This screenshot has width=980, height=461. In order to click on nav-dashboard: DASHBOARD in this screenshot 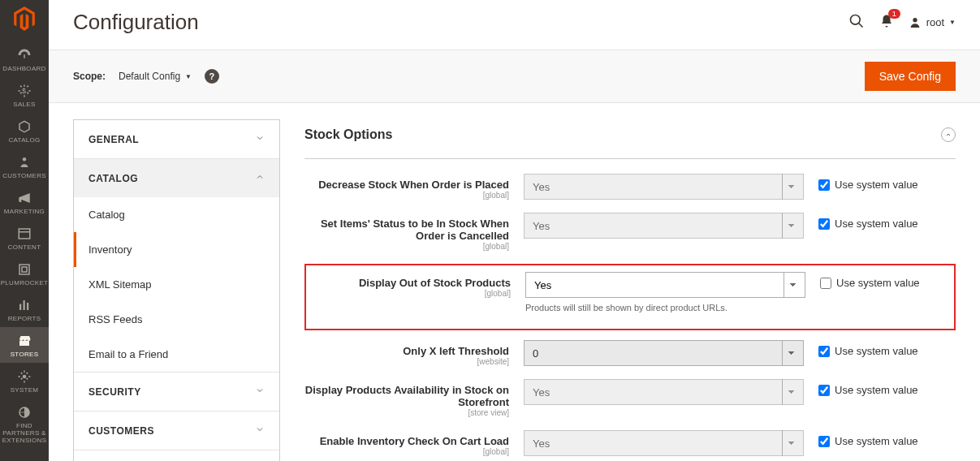, I will do `click(24, 59)`.